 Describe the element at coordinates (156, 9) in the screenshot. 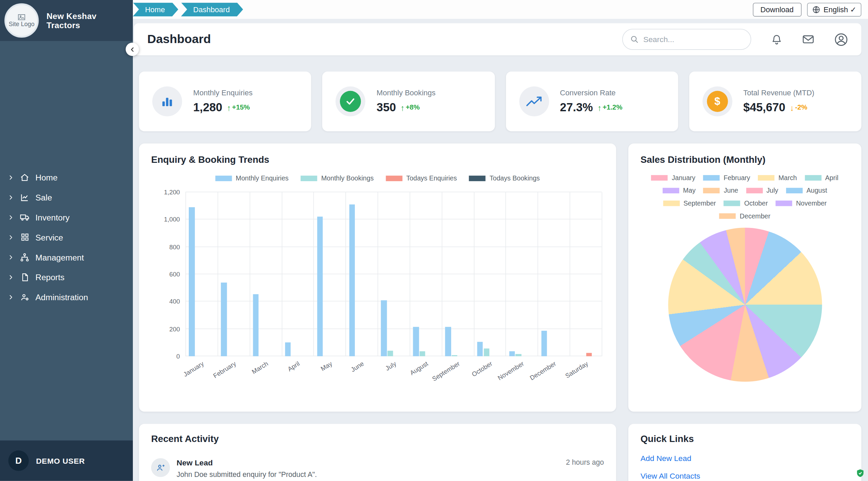

I see `breadcrumb-home: Home` at that location.